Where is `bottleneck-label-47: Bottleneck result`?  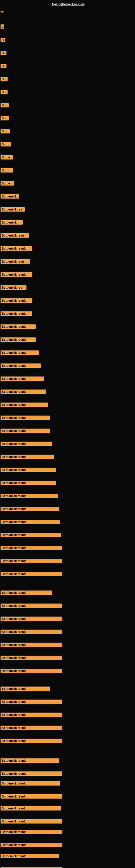 bottleneck-label-47: Bottleneck result is located at coordinates (32, 619).